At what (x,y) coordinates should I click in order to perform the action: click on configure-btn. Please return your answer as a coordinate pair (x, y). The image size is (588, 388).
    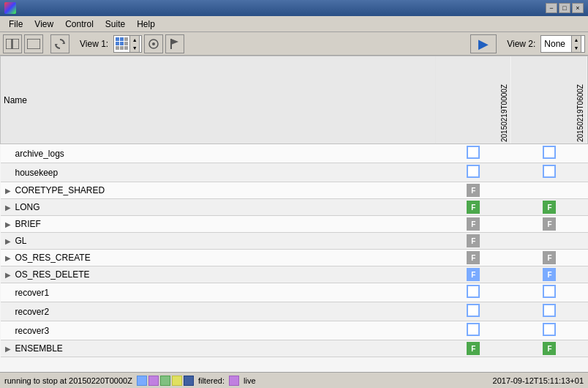
    Looking at the image, I should click on (154, 44).